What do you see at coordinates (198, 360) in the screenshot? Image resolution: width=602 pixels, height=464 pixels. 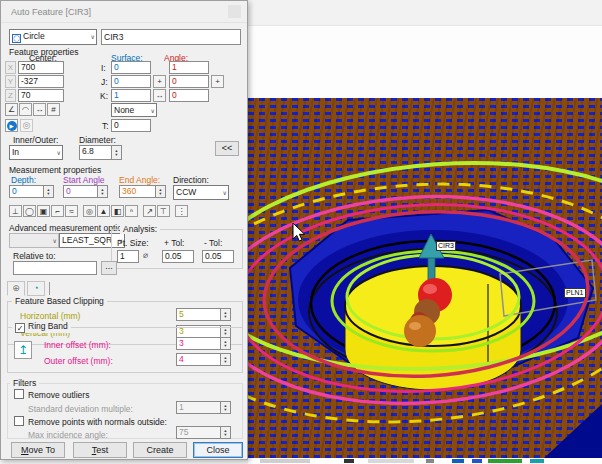 I see `outer-offset-value: 4` at bounding box center [198, 360].